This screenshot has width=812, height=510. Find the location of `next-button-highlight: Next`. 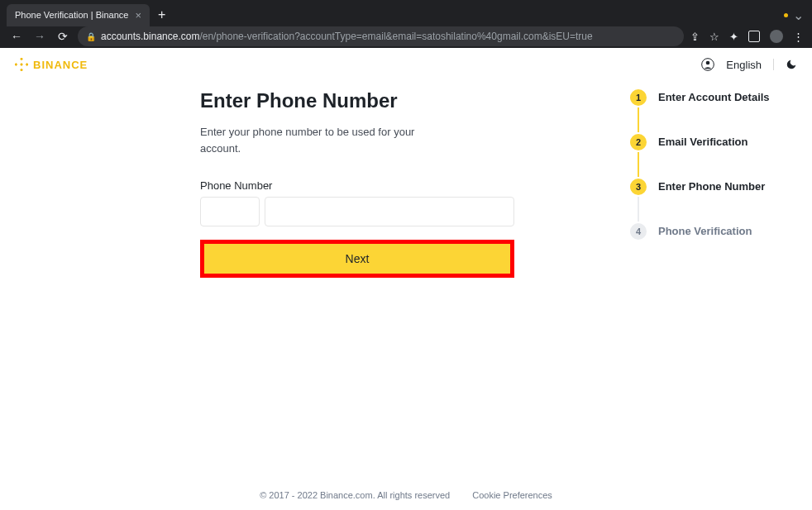

next-button-highlight: Next is located at coordinates (357, 259).